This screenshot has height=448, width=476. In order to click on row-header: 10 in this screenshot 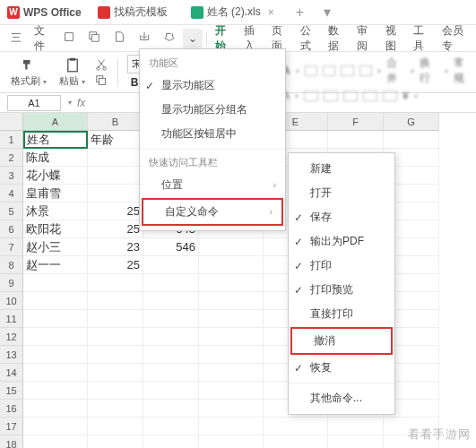, I will do `click(12, 301)`.